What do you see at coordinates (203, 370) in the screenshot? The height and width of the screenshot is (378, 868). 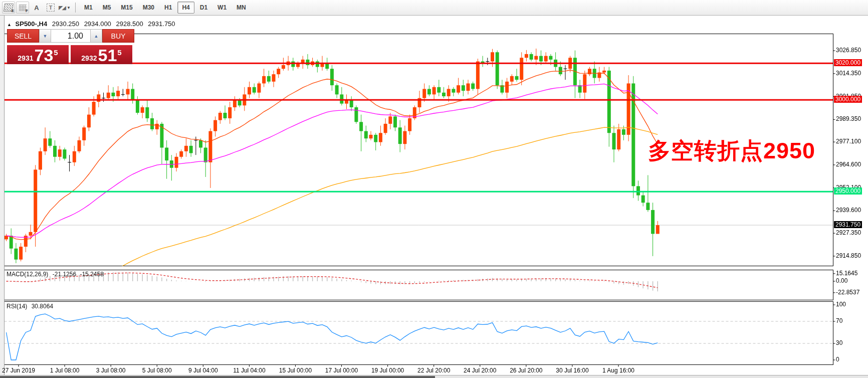 I see `date-tick-label: 9 Jul 04:00` at bounding box center [203, 370].